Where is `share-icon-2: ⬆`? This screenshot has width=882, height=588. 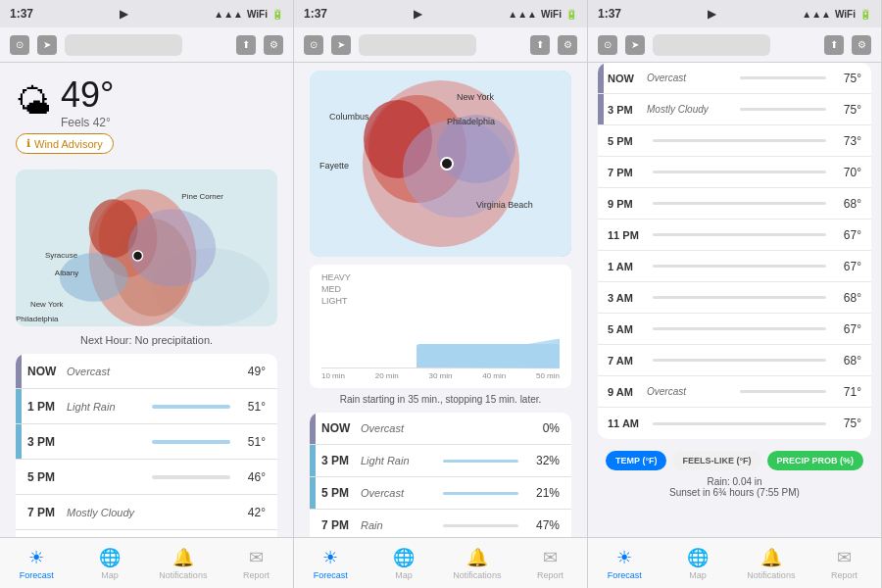 share-icon-2: ⬆ is located at coordinates (540, 45).